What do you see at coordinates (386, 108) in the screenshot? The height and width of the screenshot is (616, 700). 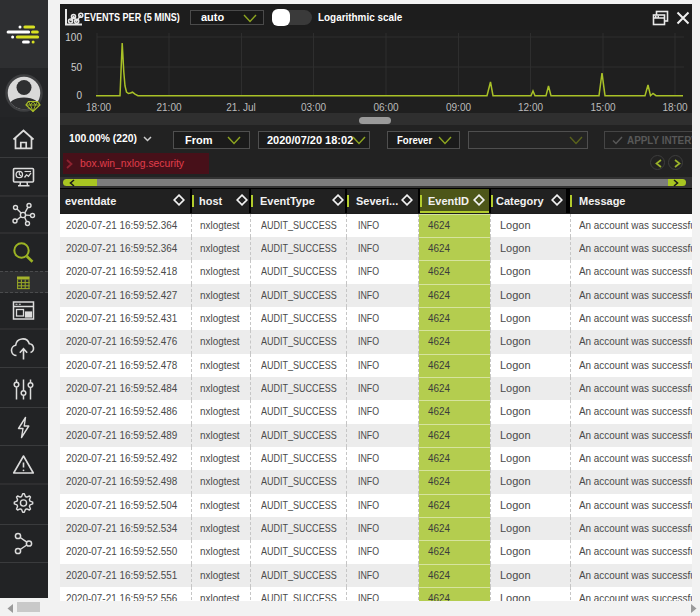 I see `svg-text: 06:00` at bounding box center [386, 108].